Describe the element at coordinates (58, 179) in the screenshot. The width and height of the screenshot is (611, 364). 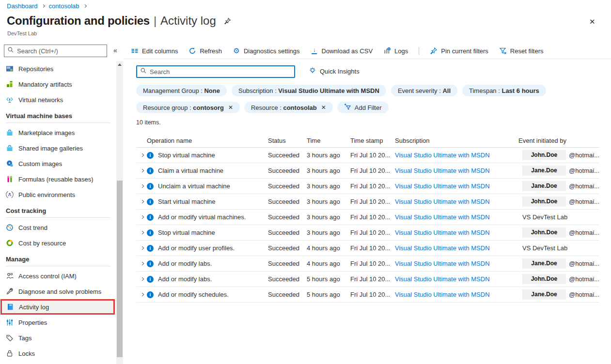
I see `sidebar-item-formulas: Formulas (reusable bases)` at that location.